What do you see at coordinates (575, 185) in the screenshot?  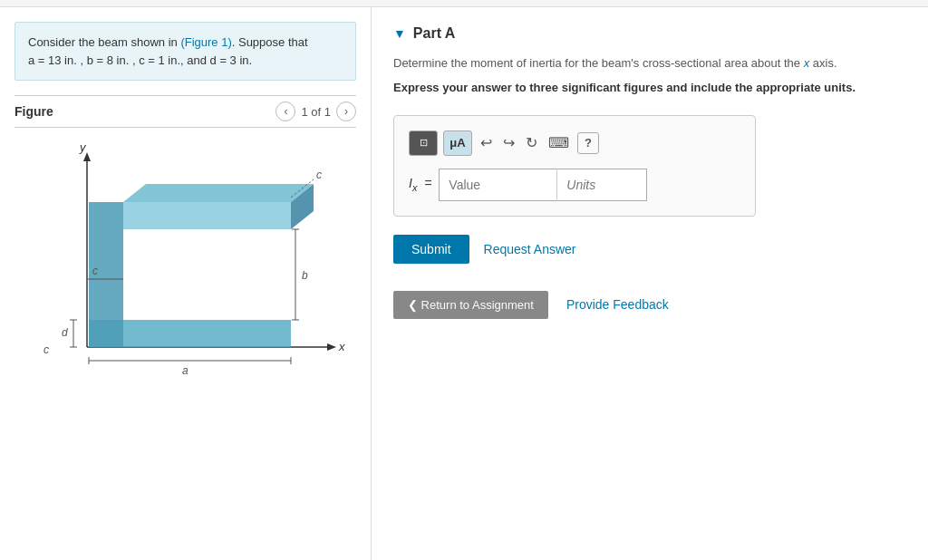 I see `input-row: Ix =` at bounding box center [575, 185].